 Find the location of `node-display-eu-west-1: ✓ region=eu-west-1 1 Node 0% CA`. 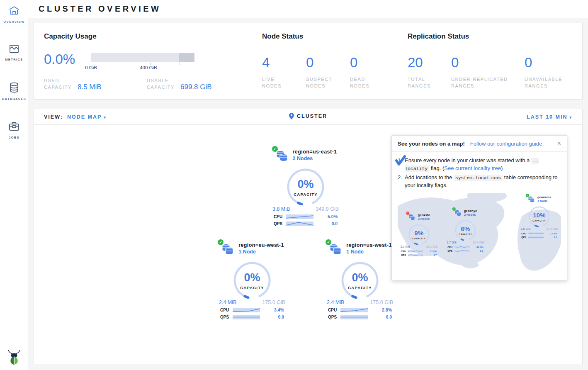

node-display-eu-west-1: ✓ region=eu-west-1 1 Node 0% CA is located at coordinates (252, 281).